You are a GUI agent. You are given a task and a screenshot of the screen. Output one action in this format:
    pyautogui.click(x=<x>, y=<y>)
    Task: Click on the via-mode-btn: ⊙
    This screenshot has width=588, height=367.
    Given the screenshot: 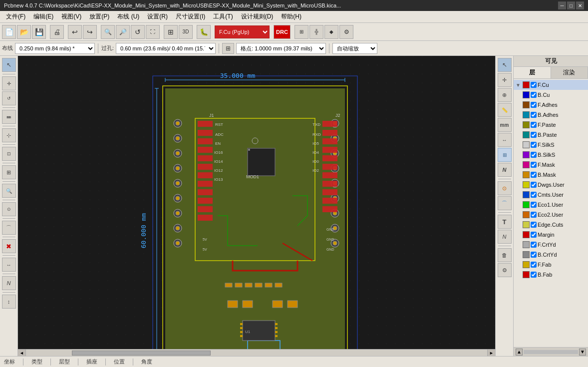 What is the action you would take?
    pyautogui.click(x=505, y=188)
    